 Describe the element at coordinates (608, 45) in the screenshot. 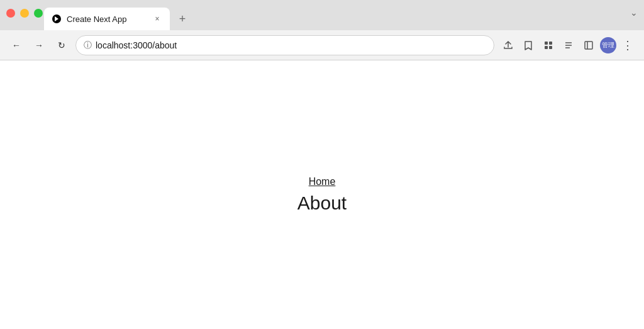

I see `profile-avatar: 管理` at that location.